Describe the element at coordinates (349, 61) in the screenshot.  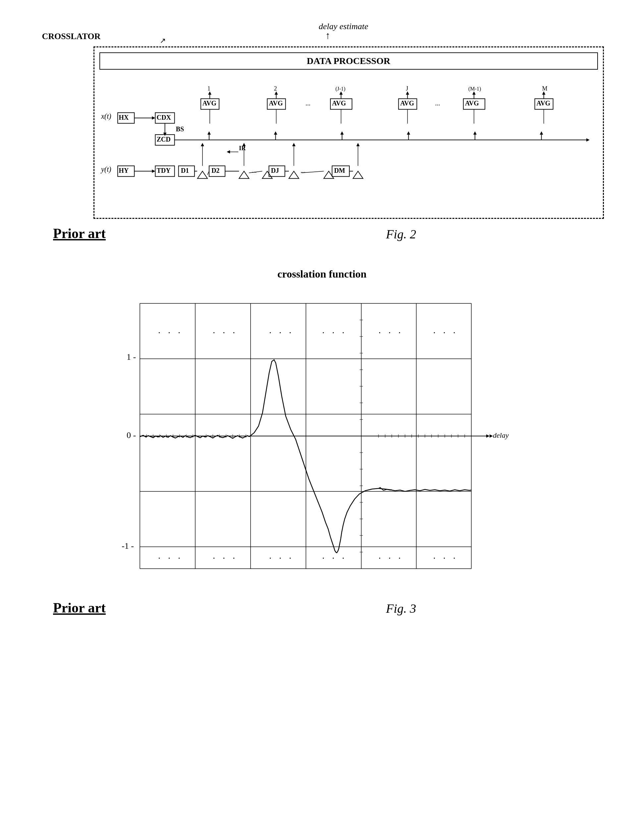
I see `data-processor-box: DATA PROCESSOR` at that location.